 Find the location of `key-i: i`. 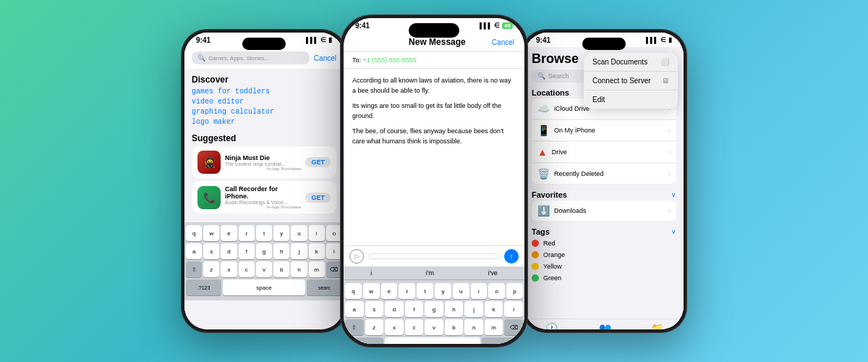

key-i: i is located at coordinates (317, 233).